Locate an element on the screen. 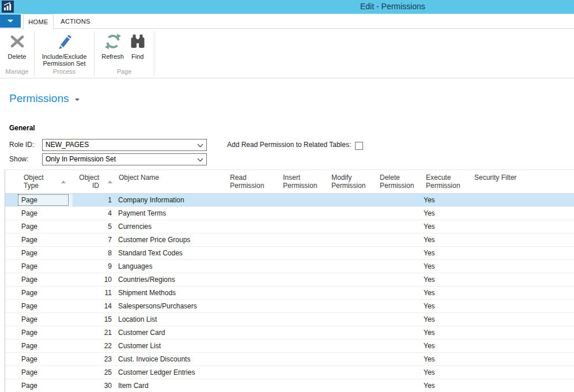 Image resolution: width=574 pixels, height=392 pixels. cell-object-name: Company Information is located at coordinates (169, 200).